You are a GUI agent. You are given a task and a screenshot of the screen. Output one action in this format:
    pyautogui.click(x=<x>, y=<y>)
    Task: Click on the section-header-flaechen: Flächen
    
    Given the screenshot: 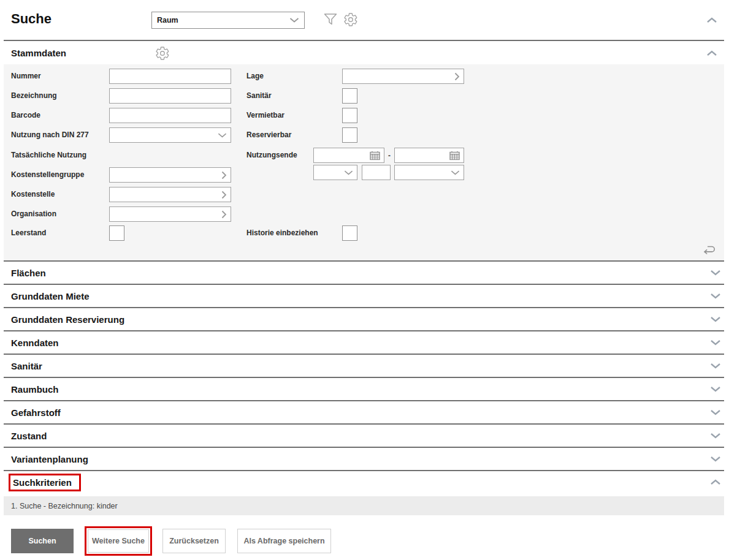 What is the action you would take?
    pyautogui.click(x=364, y=272)
    